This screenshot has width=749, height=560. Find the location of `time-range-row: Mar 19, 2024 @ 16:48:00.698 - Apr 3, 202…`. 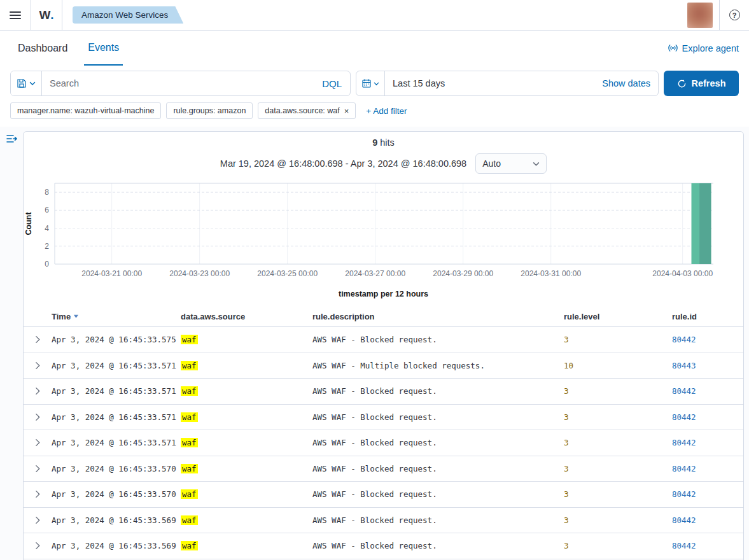

time-range-row: Mar 19, 2024 @ 16:48:00.698 - Apr 3, 202… is located at coordinates (383, 164).